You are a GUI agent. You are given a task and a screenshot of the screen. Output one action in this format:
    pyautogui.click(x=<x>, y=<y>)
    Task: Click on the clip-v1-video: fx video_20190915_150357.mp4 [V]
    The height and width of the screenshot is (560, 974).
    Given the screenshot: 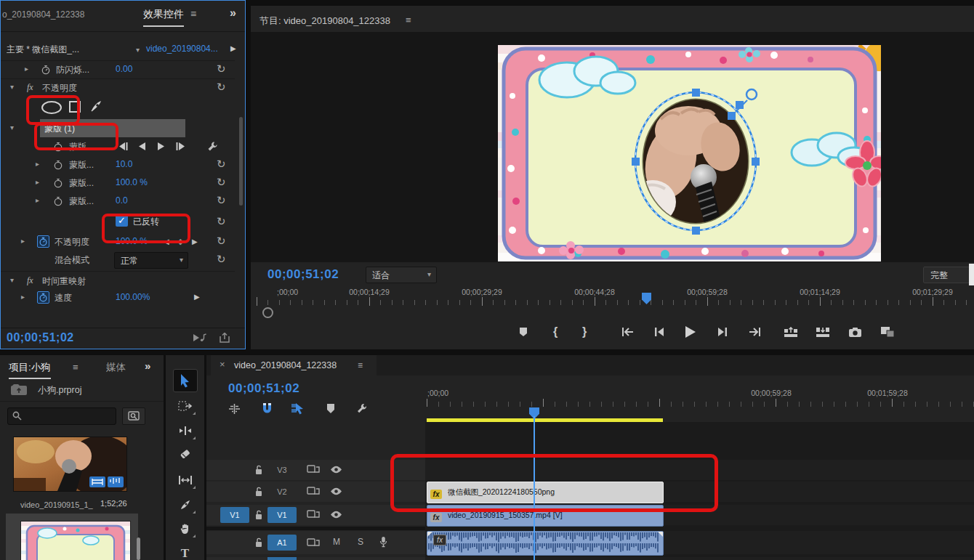 What is the action you would take?
    pyautogui.click(x=545, y=516)
    